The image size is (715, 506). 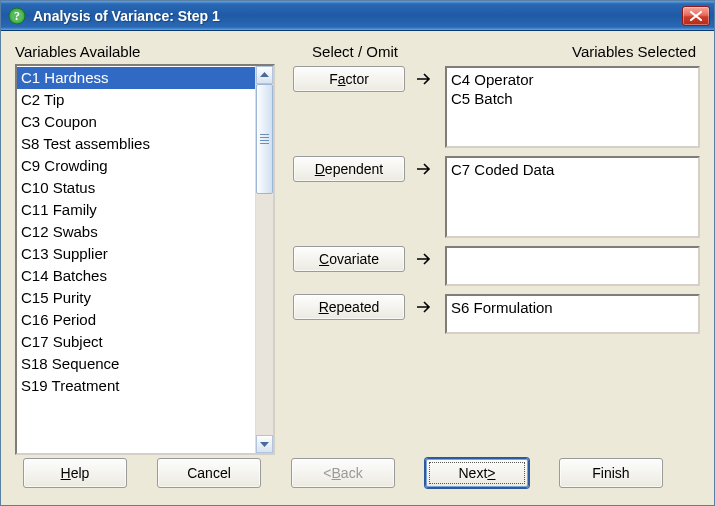 What do you see at coordinates (572, 266) in the screenshot?
I see `covariate-selected-box` at bounding box center [572, 266].